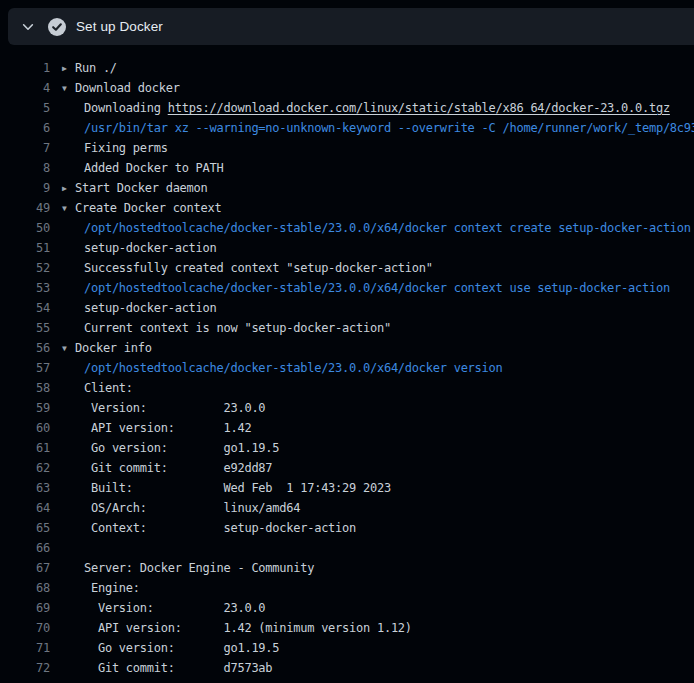 The image size is (694, 683). I want to click on log-group-line: ▼Create Docker context, so click(142, 208).